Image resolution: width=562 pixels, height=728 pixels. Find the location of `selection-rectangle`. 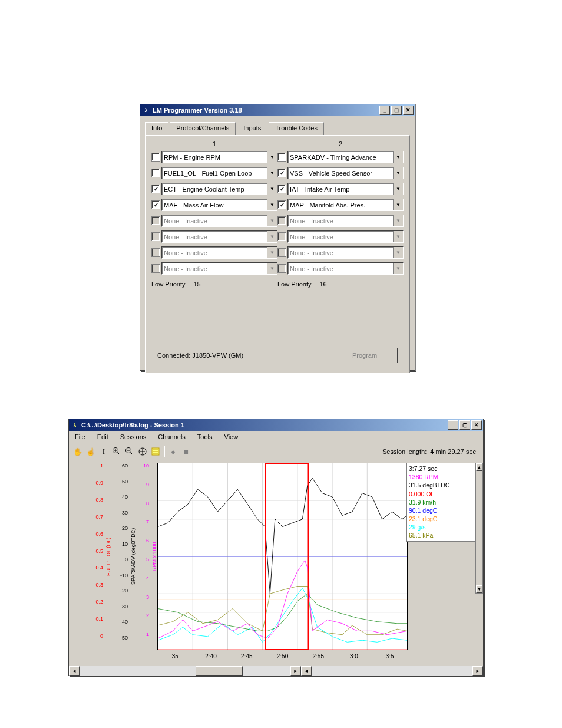

selection-rectangle is located at coordinates (287, 556).